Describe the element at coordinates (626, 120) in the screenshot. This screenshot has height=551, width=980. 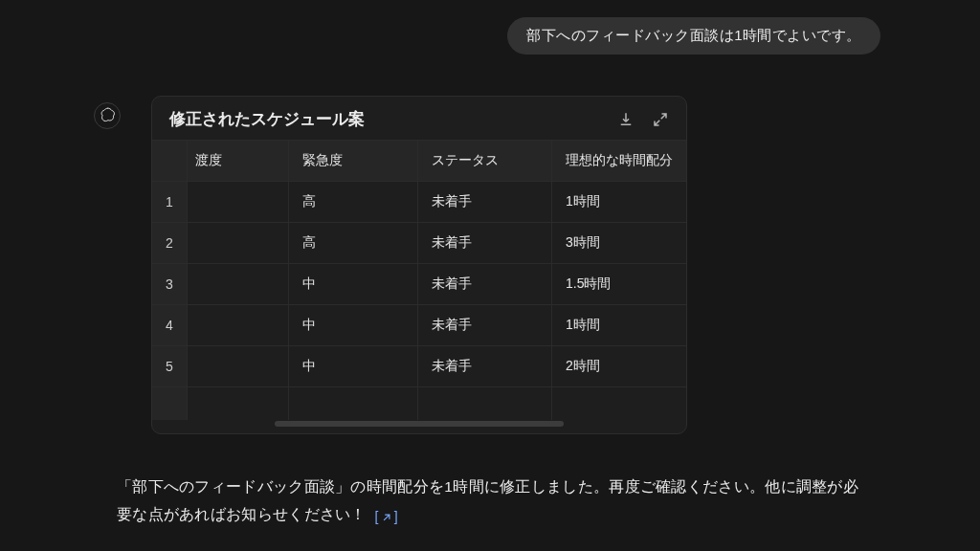
I see `download-icon` at that location.